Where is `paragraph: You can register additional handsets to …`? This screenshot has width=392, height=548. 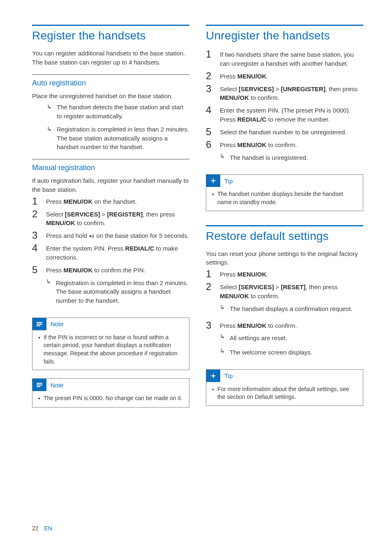 paragraph: You can register additional handsets to … is located at coordinates (111, 58).